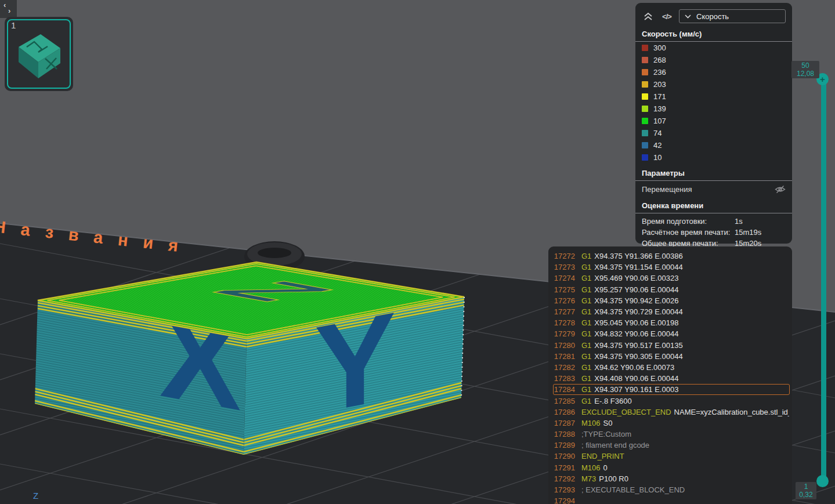 The height and width of the screenshot is (504, 835). What do you see at coordinates (657, 145) in the screenshot?
I see `legend-item-label: 42` at bounding box center [657, 145].